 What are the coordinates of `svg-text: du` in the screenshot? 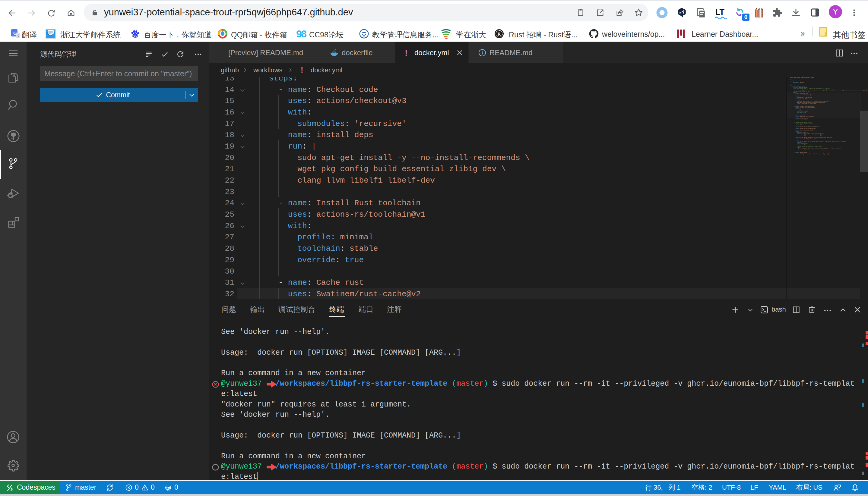 It's located at (135, 35).